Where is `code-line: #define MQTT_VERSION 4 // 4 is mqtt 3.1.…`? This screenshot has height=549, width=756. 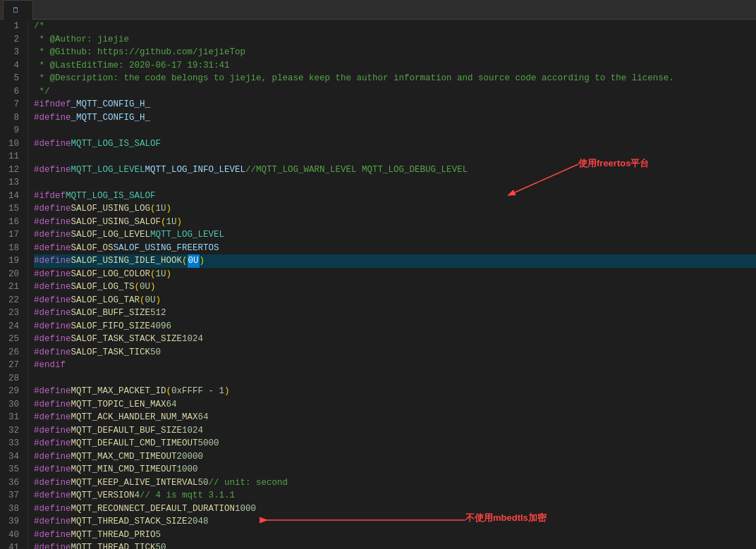
code-line: #define MQTT_VERSION 4 // 4 is mqtt 3.1.… is located at coordinates (395, 496).